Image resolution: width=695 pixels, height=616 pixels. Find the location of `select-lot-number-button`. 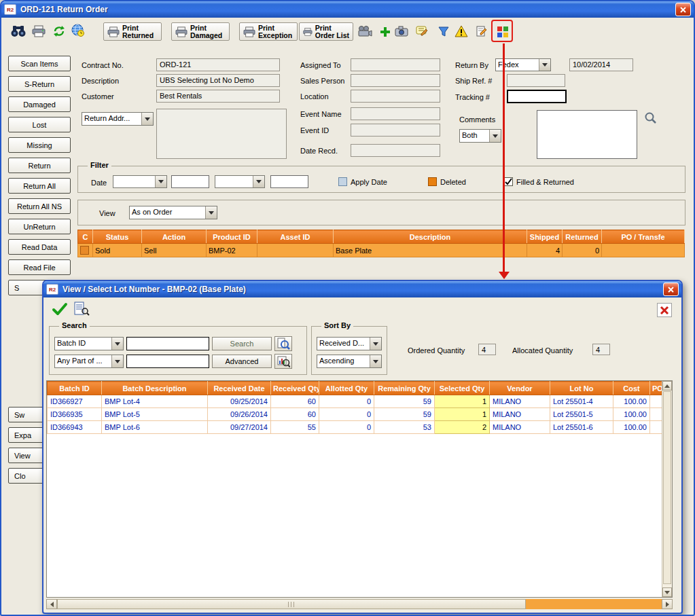

select-lot-number-button is located at coordinates (503, 32).